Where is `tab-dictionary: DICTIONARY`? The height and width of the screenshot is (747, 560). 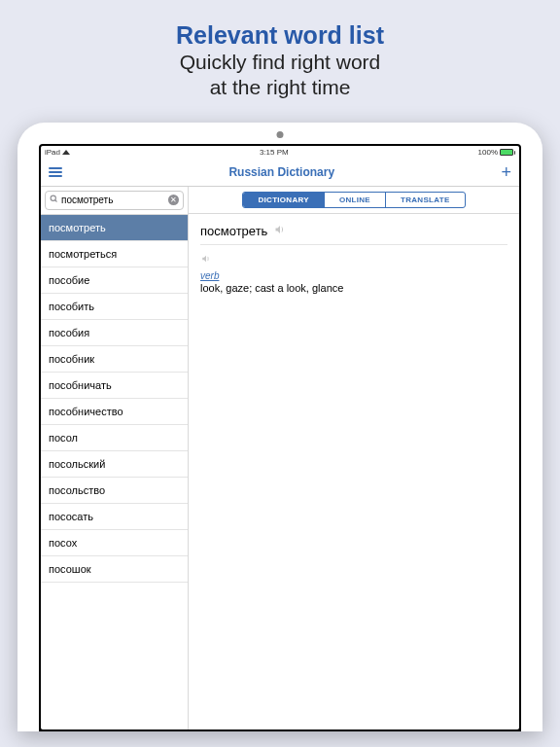 tab-dictionary: DICTIONARY is located at coordinates (284, 200).